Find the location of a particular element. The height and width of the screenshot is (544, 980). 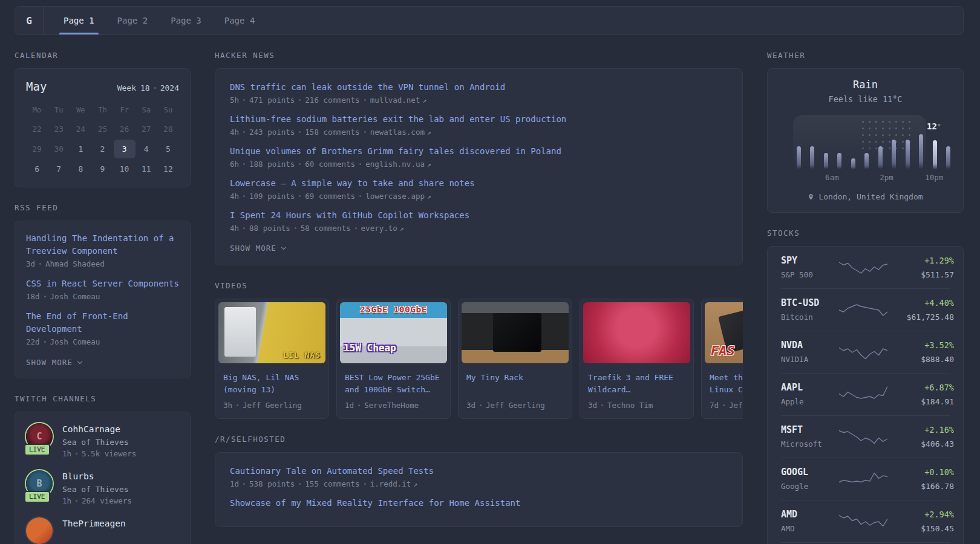

stock-price: $61,725.48 is located at coordinates (921, 317).